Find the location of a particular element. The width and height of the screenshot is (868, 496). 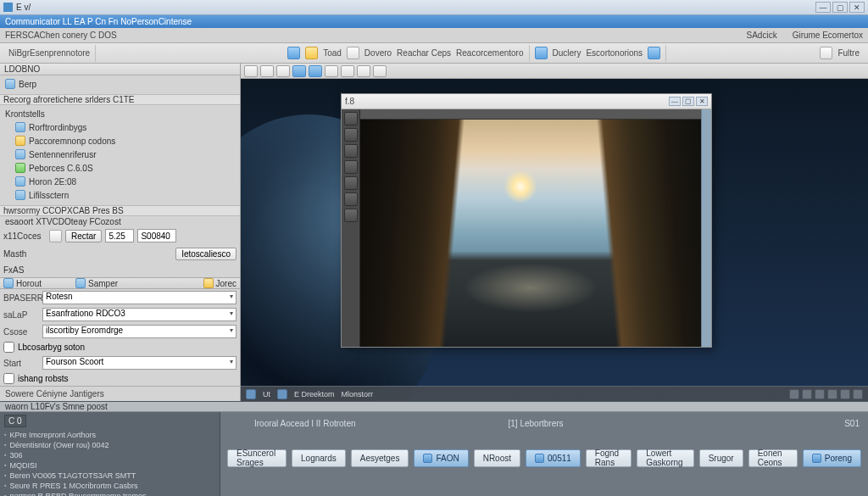

che-checkbox is located at coordinates (8, 378).